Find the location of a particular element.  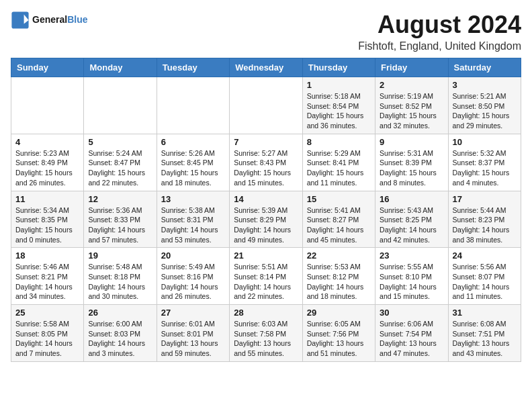

day-header-monday: Monday is located at coordinates (120, 68).